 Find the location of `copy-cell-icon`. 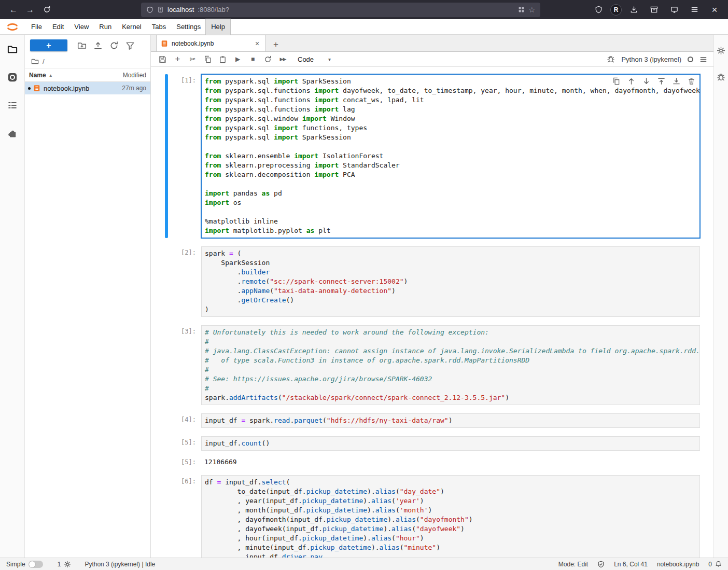

copy-cell-icon is located at coordinates (207, 59).